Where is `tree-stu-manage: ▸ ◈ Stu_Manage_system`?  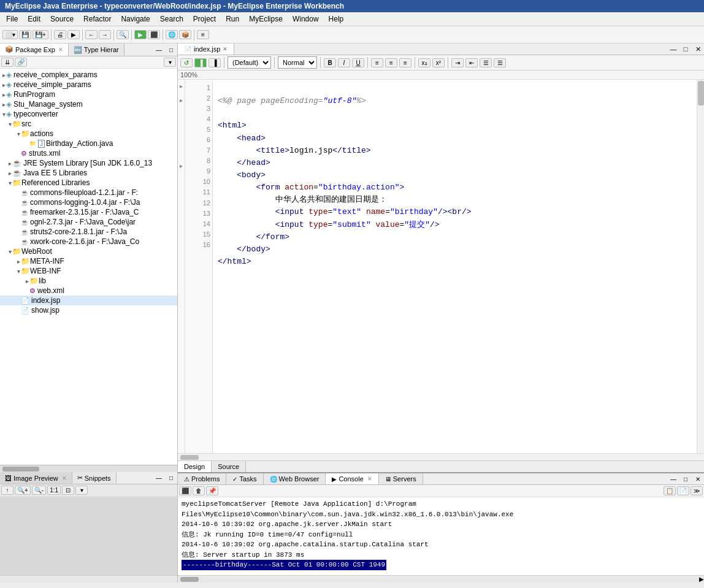 tree-stu-manage: ▸ ◈ Stu_Manage_system is located at coordinates (88, 104).